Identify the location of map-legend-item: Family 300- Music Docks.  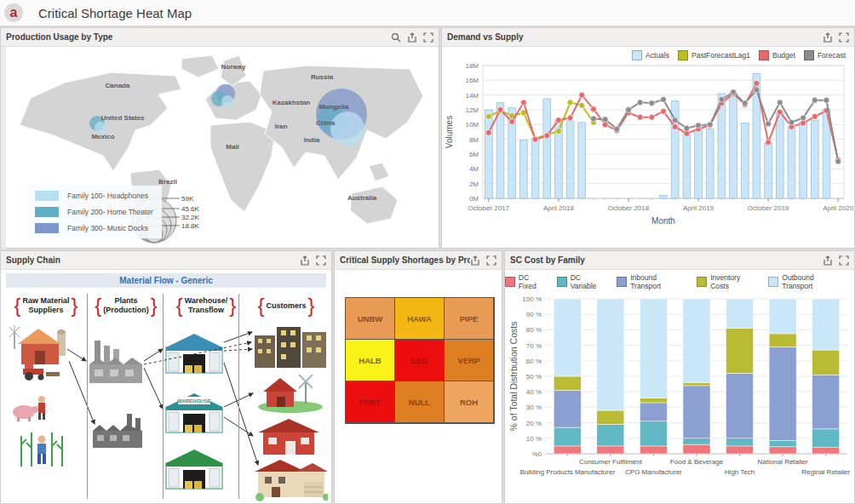
(94, 228).